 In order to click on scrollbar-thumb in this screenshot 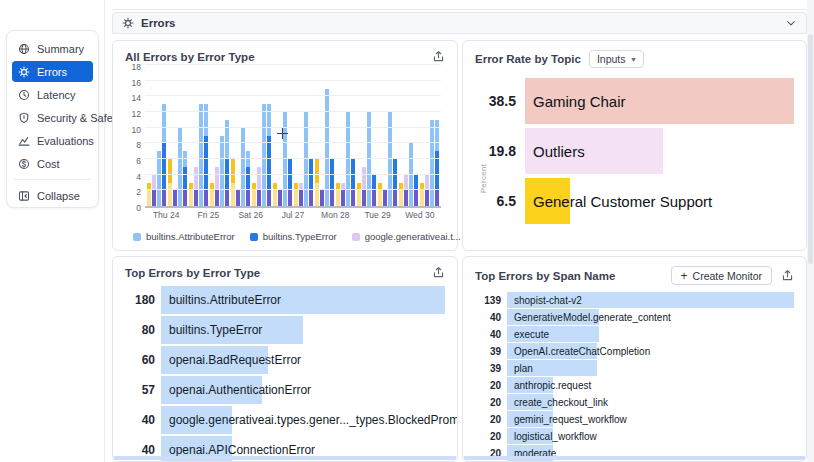, I will do `click(810, 149)`.